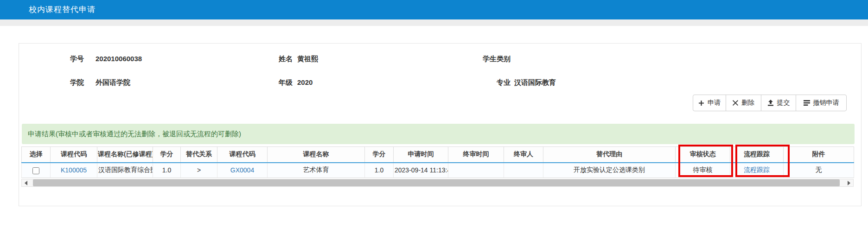 The image size is (868, 241). Describe the element at coordinates (242, 170) in the screenshot. I see `new-course-code-link: GX0004` at that location.